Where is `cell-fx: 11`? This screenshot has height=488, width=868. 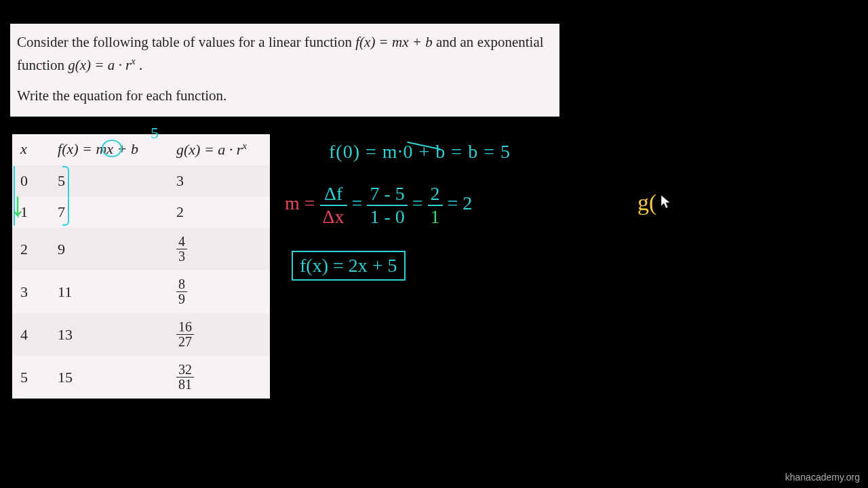 cell-fx: 11 is located at coordinates (108, 291).